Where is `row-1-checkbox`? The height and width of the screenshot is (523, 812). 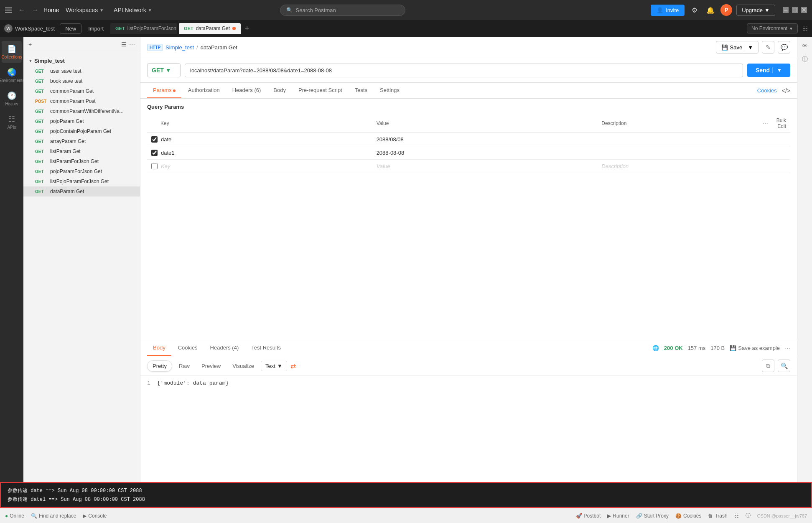 row-1-checkbox is located at coordinates (155, 140).